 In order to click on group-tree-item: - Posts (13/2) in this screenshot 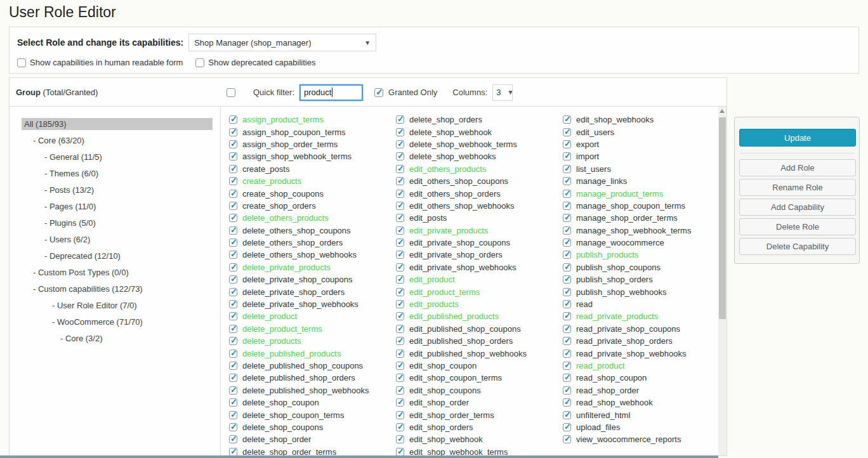, I will do `click(115, 190)`.